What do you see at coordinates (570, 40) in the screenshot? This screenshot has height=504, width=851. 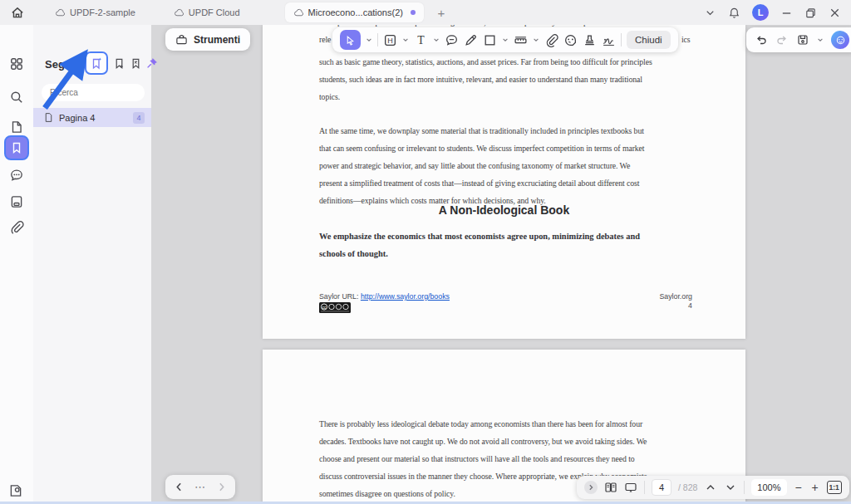 I see `sticker-tool-icon` at bounding box center [570, 40].